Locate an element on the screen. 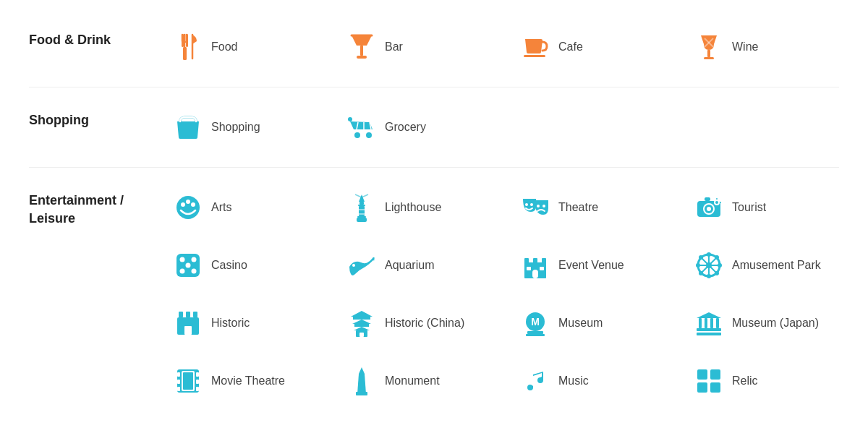  music-icon is located at coordinates (535, 381).